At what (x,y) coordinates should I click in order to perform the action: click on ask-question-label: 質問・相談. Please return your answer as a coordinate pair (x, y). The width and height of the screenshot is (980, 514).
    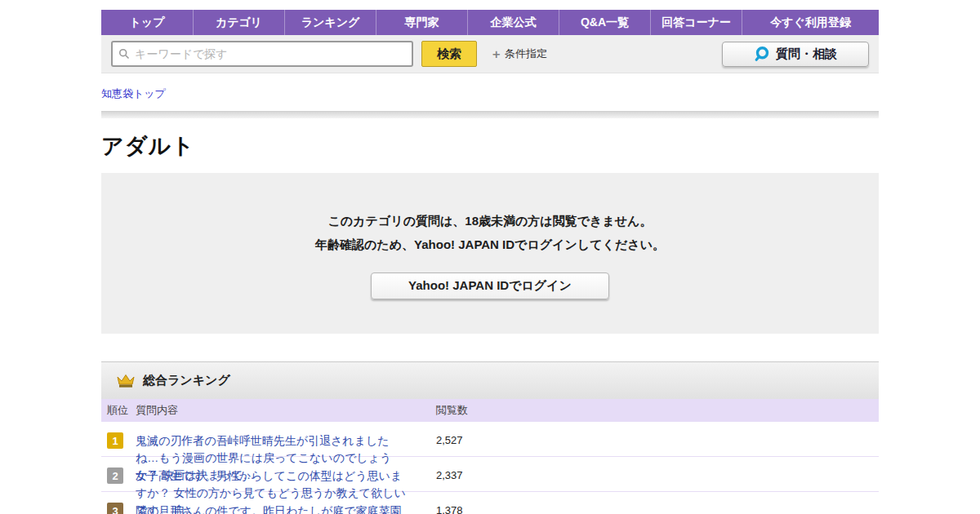
    Looking at the image, I should click on (807, 54).